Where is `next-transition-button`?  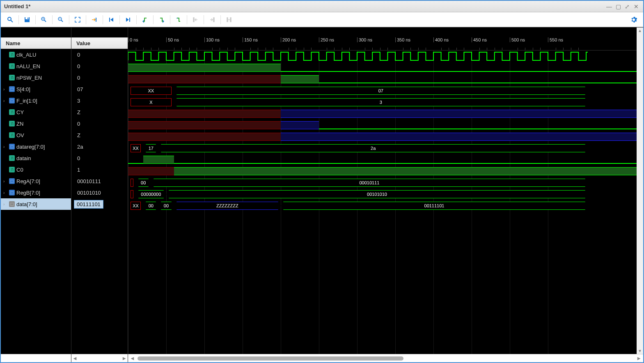
next-transition-button is located at coordinates (162, 20).